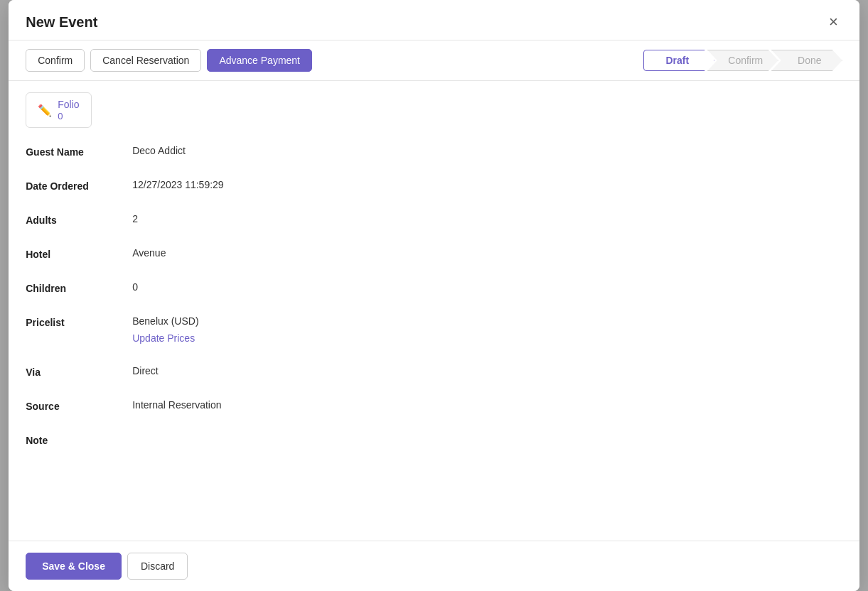 This screenshot has height=591, width=868. Describe the element at coordinates (679, 60) in the screenshot. I see `status-step-draft: Draft` at that location.